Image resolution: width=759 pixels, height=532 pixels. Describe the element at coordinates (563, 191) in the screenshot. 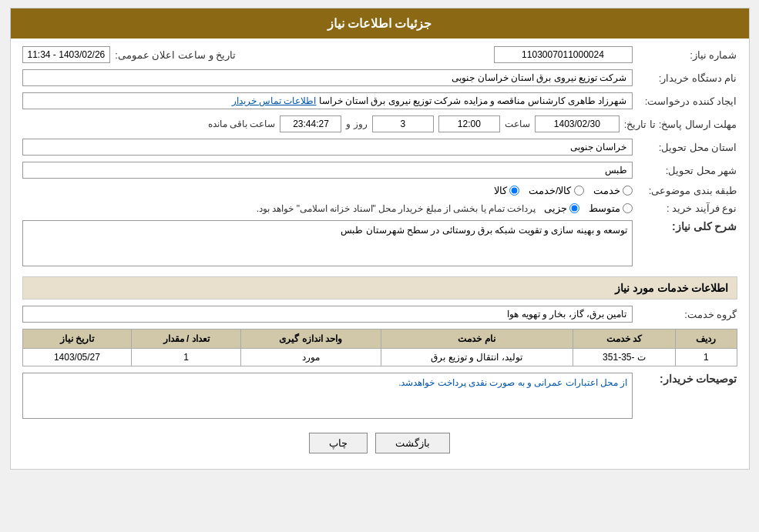

I see `subject-radio-group: خدمت کالا/خدمت کالا` at that location.